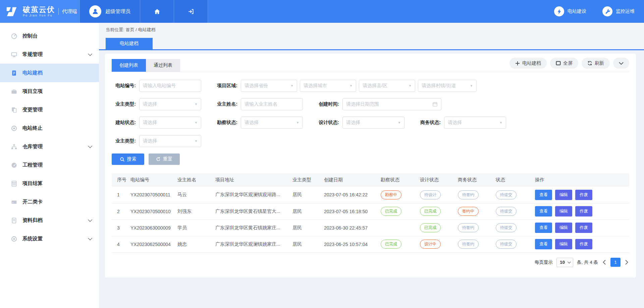  I want to click on collapse-button, so click(621, 63).